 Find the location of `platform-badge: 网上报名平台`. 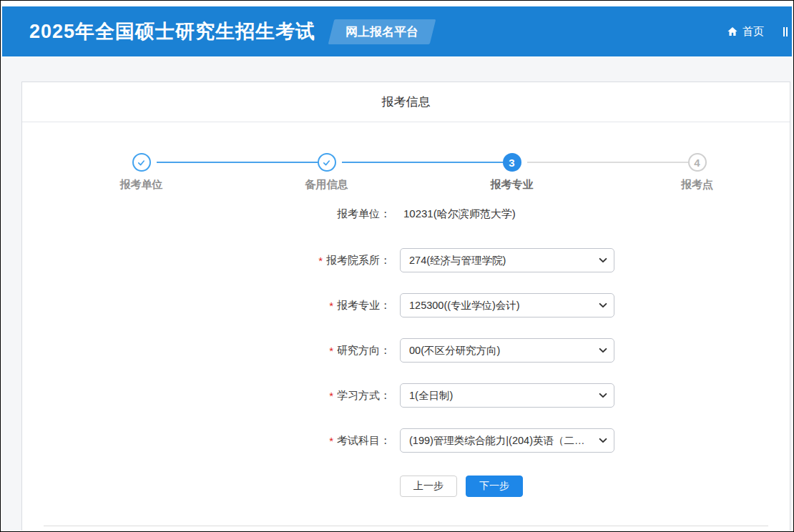

platform-badge: 网上报名平台 is located at coordinates (382, 31).